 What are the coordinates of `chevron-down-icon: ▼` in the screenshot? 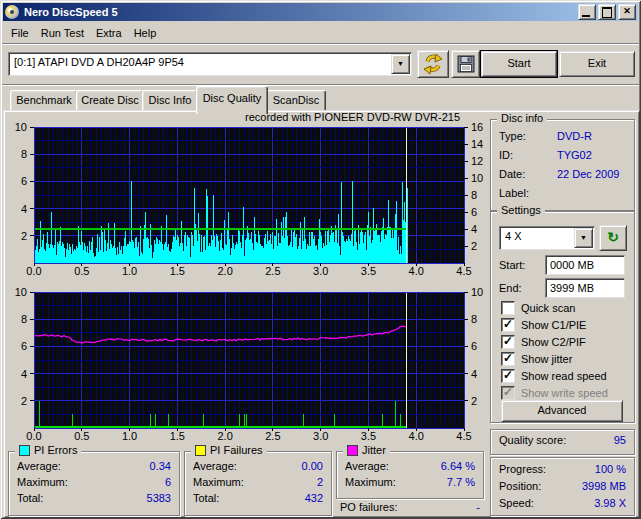 It's located at (584, 238).